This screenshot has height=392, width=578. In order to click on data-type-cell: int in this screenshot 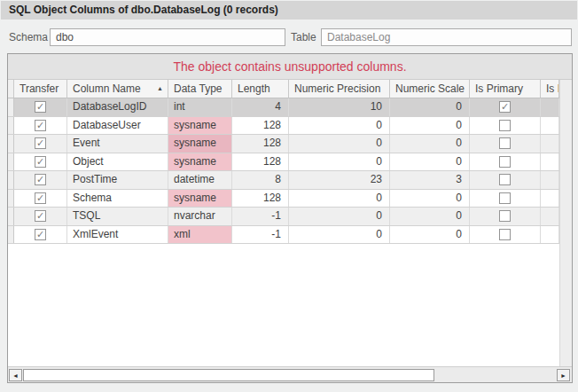, I will do `click(200, 107)`.